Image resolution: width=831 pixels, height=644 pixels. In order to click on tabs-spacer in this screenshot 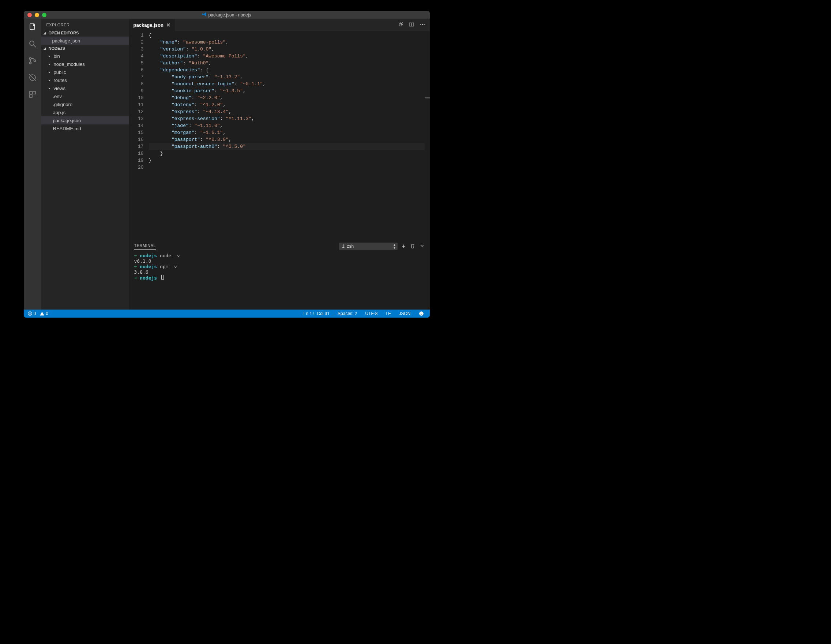, I will do `click(286, 25)`.